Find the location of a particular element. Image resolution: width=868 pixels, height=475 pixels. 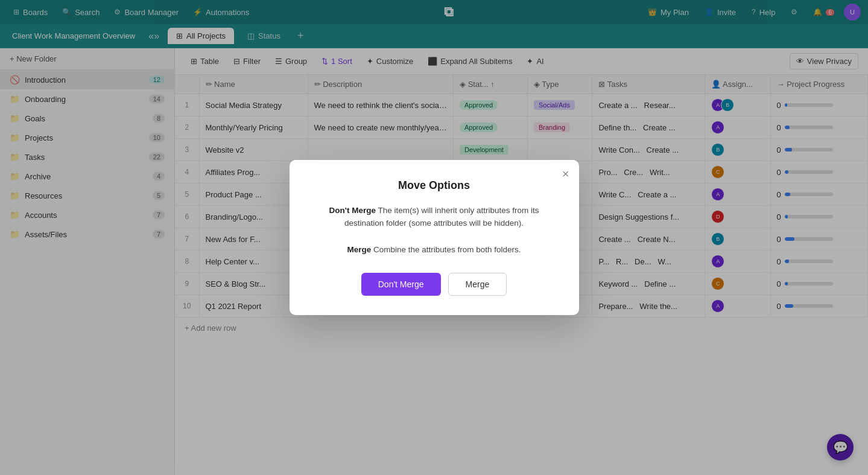

move-options-modal: × Move Options Don't Merge The item(s) w… is located at coordinates (434, 238).